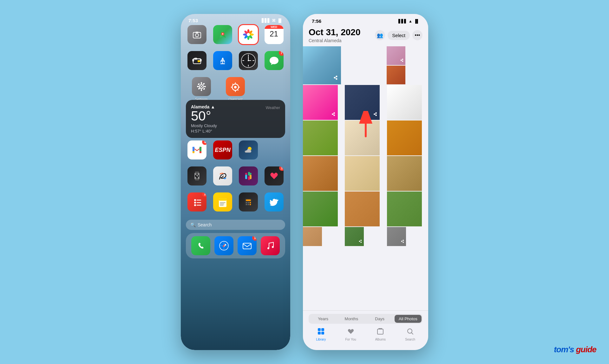  I want to click on battery-icon: ▐▌, so click(280, 21).